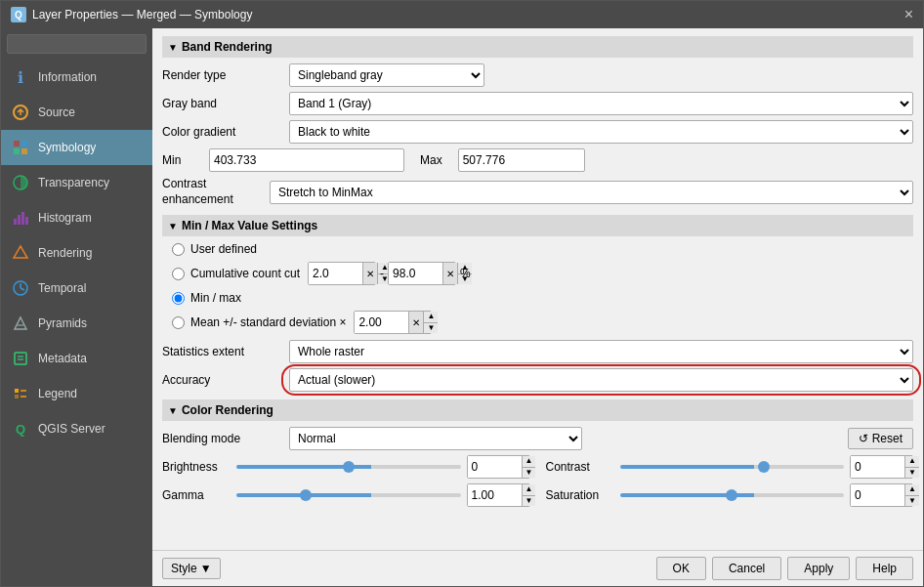 Image resolution: width=924 pixels, height=587 pixels. What do you see at coordinates (349, 467) in the screenshot?
I see `brightness-slider` at bounding box center [349, 467].